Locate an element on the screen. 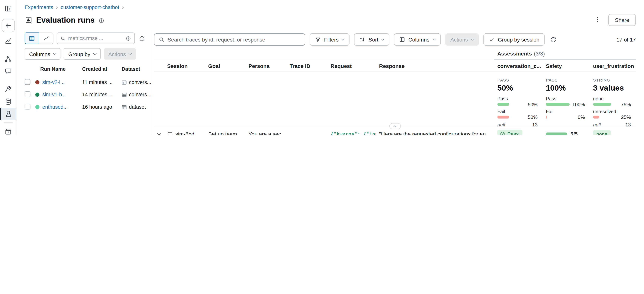 Image resolution: width=644 pixels, height=294 pixels. summary-conversation: PASS 50% Pass 50% Fail 50% is located at coordinates (518, 100).